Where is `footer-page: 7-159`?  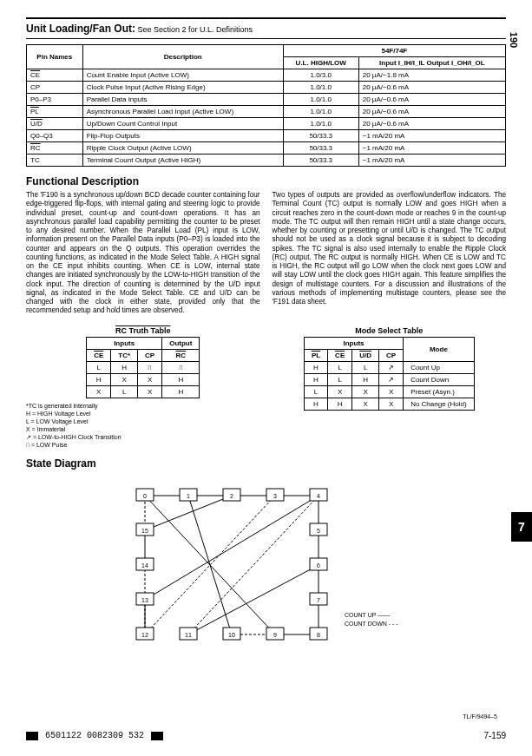 footer-page: 7-159 is located at coordinates (495, 736).